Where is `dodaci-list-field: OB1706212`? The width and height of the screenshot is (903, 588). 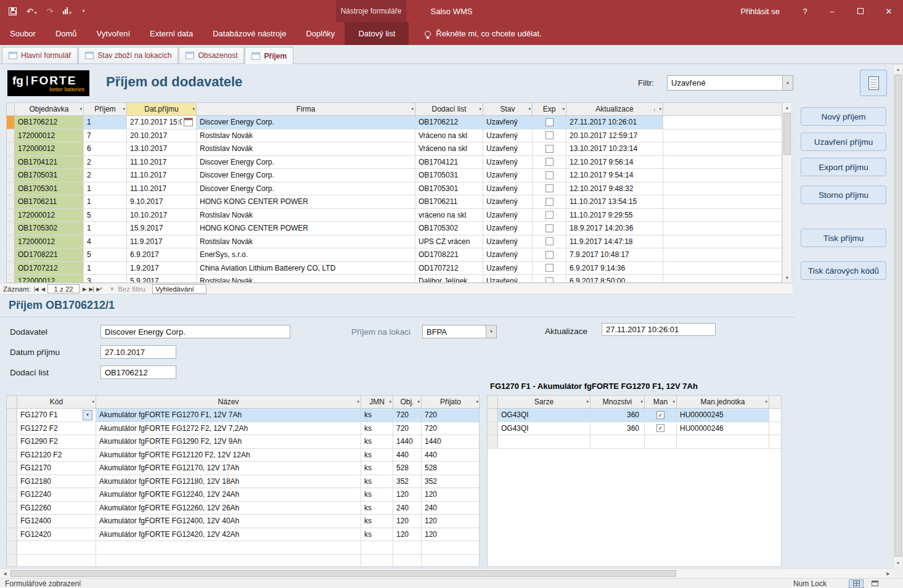 dodaci-list-field: OB1706212 is located at coordinates (138, 372).